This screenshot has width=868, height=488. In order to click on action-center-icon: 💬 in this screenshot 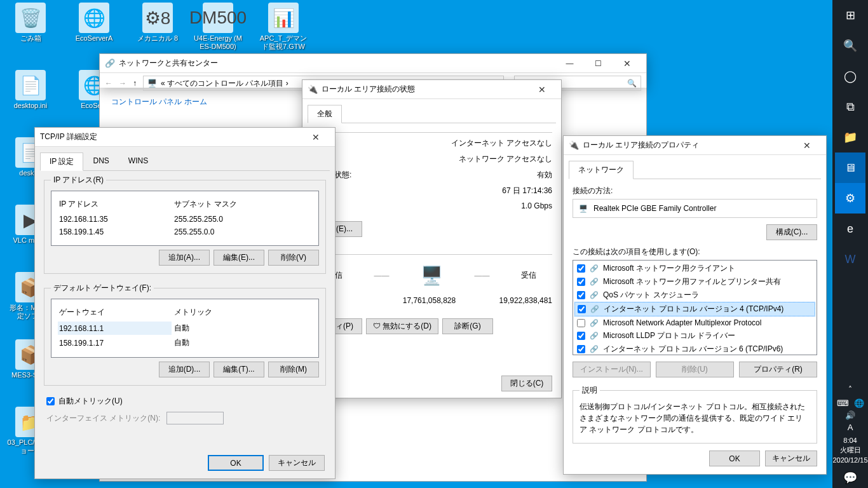, I will do `click(850, 478)`.